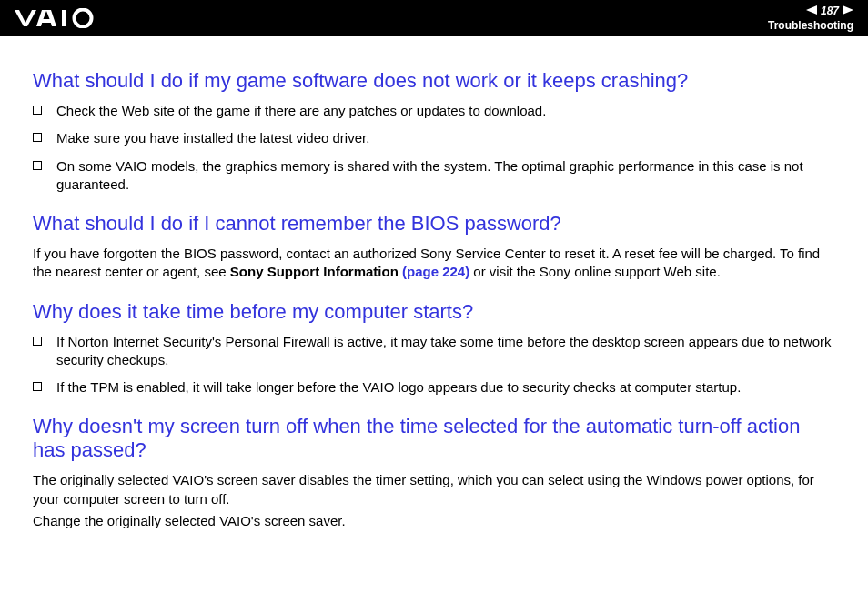 Image resolution: width=868 pixels, height=613 pixels. I want to click on bullet-text: On some VAIO models, the graphics memory…, so click(446, 176).